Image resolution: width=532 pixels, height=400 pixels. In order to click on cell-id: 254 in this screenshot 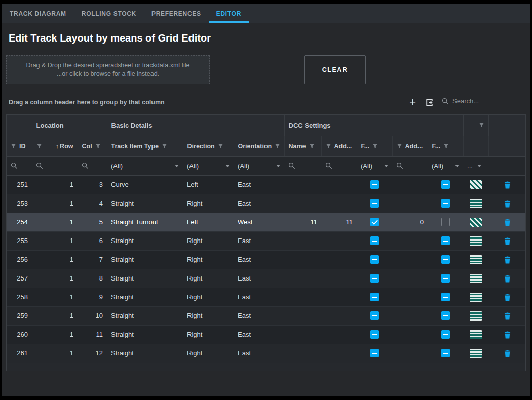, I will do `click(19, 222)`.